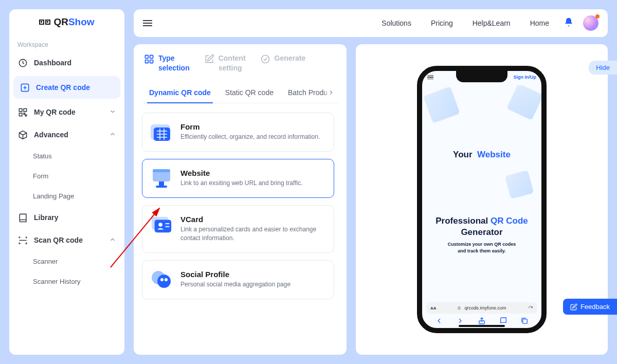 The height and width of the screenshot is (364, 617). What do you see at coordinates (46, 217) in the screenshot?
I see `sidebar-item-label: Library` at bounding box center [46, 217].